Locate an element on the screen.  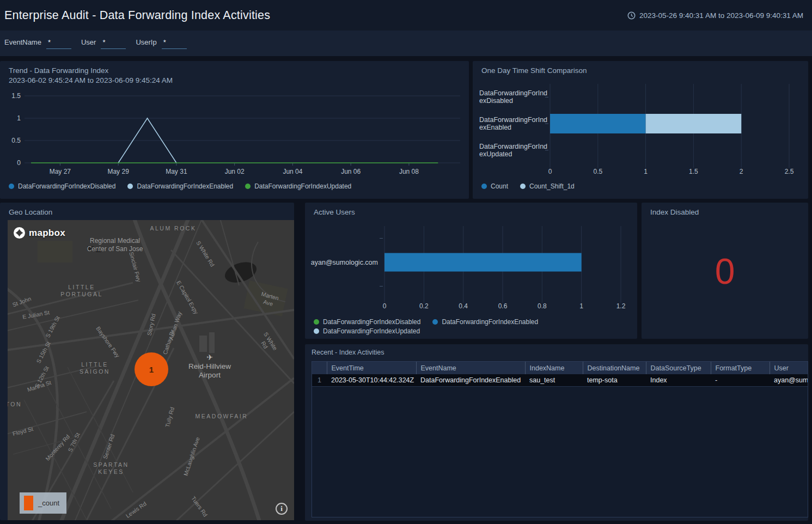
filter-userip: UserIp * is located at coordinates (161, 44).